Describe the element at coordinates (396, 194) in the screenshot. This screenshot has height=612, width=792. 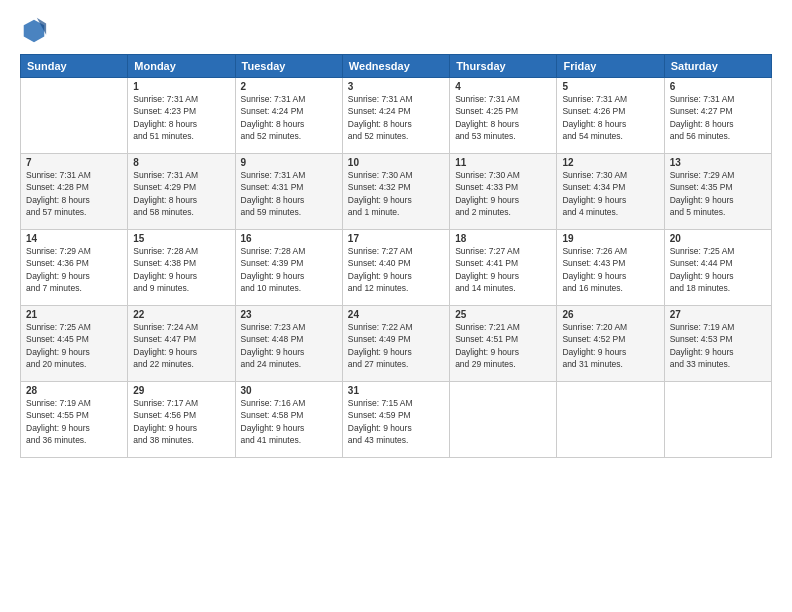
I see `day-info: Sunrise: 7:30 AM Sunset: 4:32 PM Dayligh…` at that location.